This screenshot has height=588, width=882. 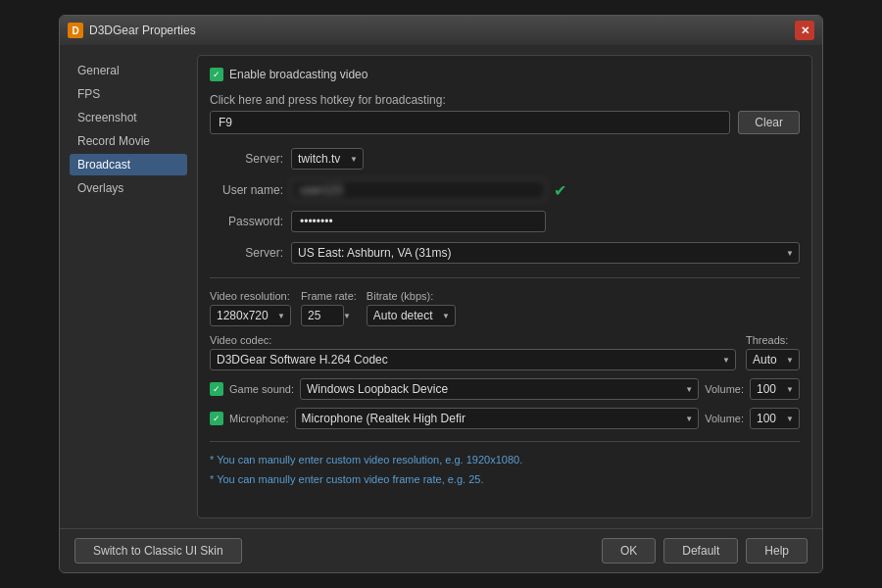 I want to click on sidebar-item-broadcast: Broadcast, so click(x=128, y=165).